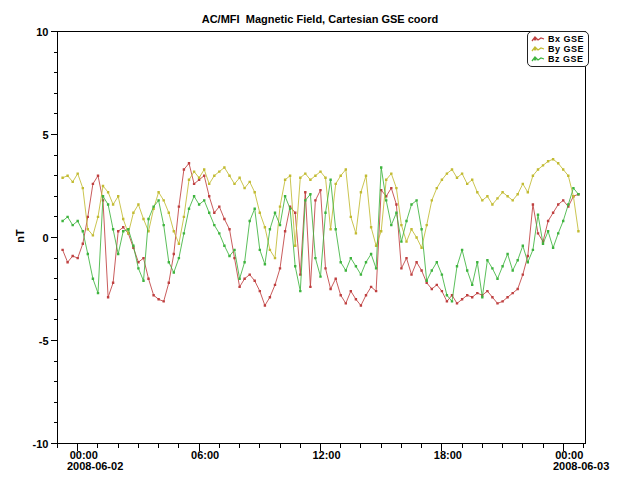  What do you see at coordinates (566, 49) in the screenshot?
I see `legend-label-by: By GSE` at bounding box center [566, 49].